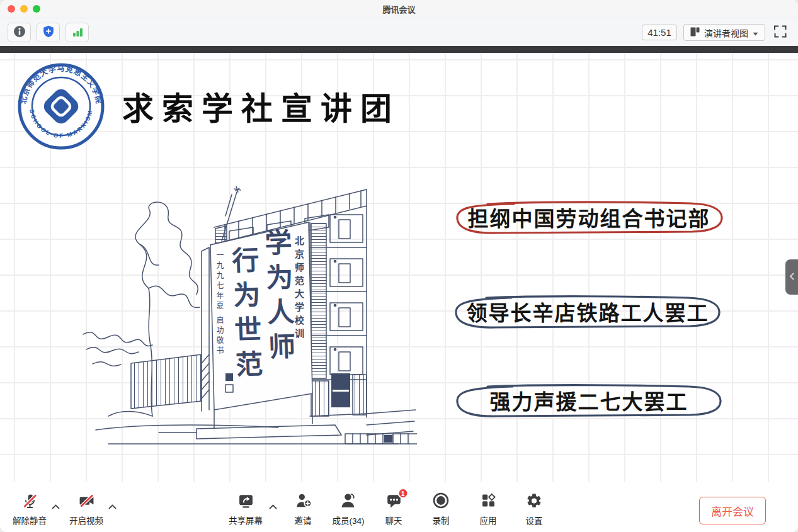 The height and width of the screenshot is (532, 798). Describe the element at coordinates (61, 106) in the screenshot. I see `school-logo: 北京师范大学马克思主义学院 SCHOOL OF MARXISM` at that location.